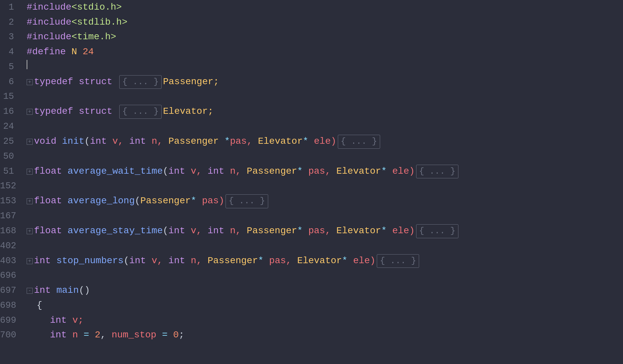 This screenshot has height=364, width=623. What do you see at coordinates (312, 112) in the screenshot?
I see `code-line-16: 16 + typedef struct { ... } Elevator;` at bounding box center [312, 112].